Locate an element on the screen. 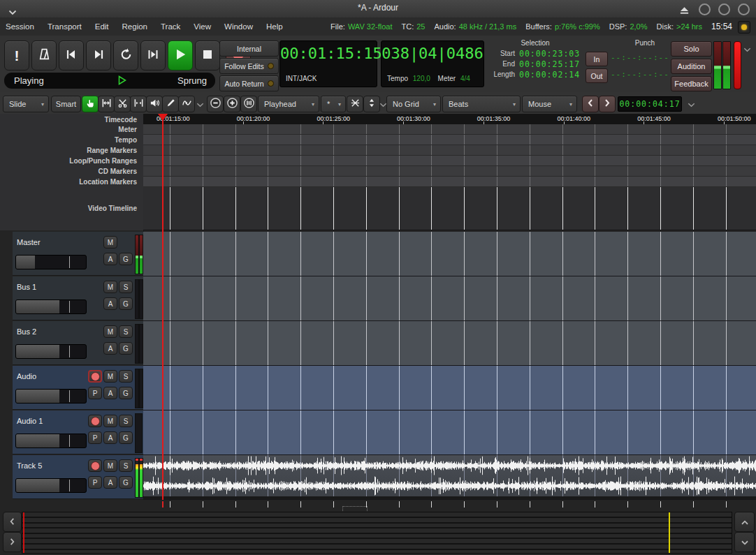 Image resolution: width=756 pixels, height=555 pixels. ruler-row-meter is located at coordinates (450, 130).